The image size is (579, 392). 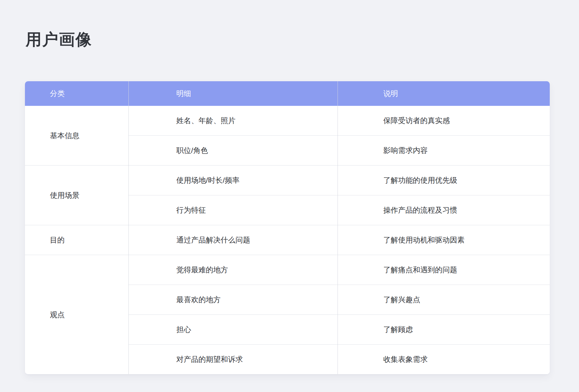 What do you see at coordinates (287, 270) in the screenshot?
I see `table-row: 观点 觉得最难的地方 了解痛点和遇到的问题` at bounding box center [287, 270].